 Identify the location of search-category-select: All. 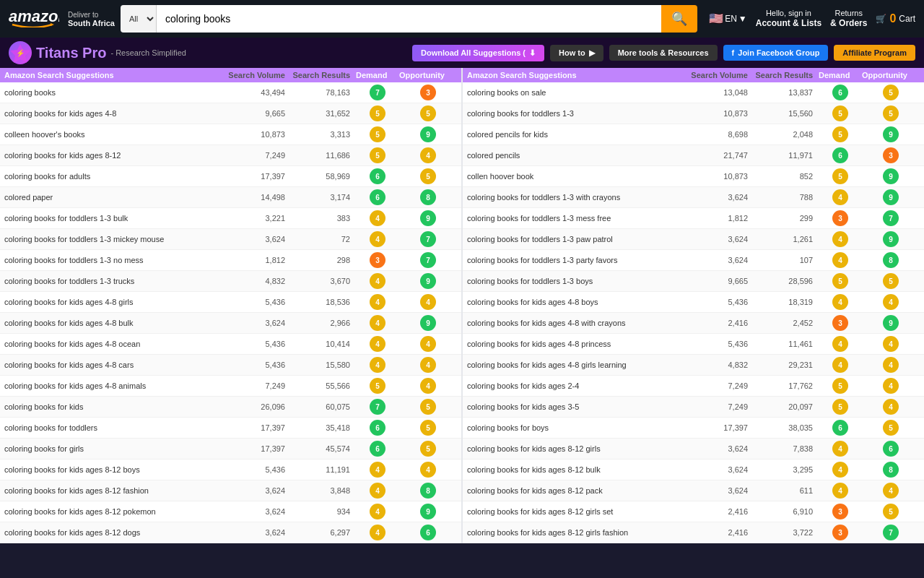
(139, 19).